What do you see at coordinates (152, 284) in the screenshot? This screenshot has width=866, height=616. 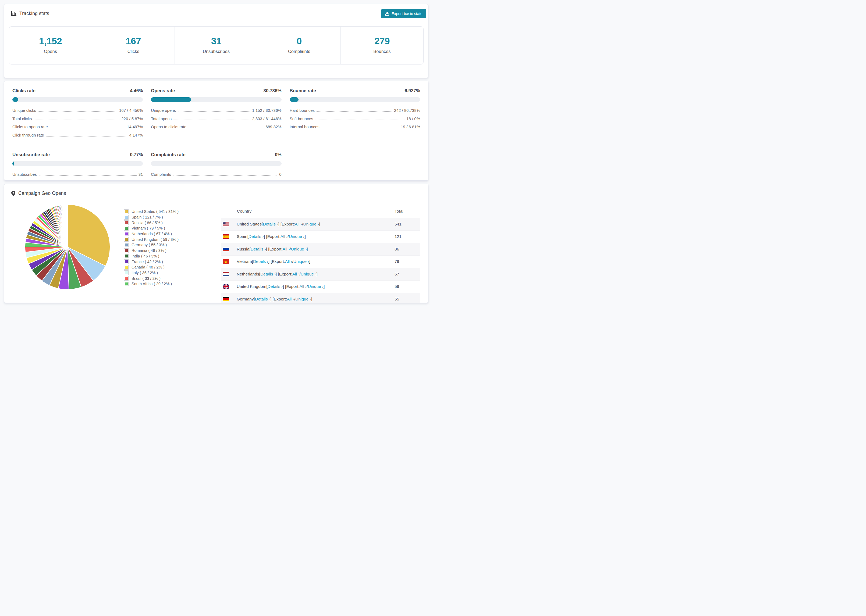 I see `legend-label: South Africa ( 29 / 2% )` at bounding box center [152, 284].